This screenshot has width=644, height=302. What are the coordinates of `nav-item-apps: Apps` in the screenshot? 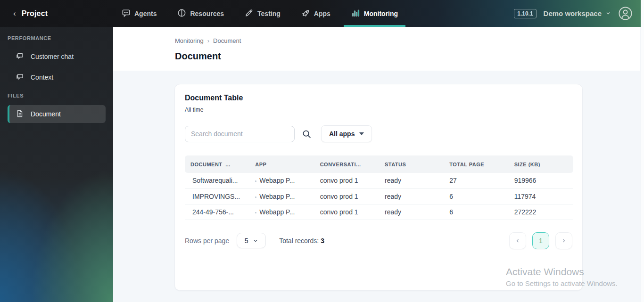 It's located at (316, 13).